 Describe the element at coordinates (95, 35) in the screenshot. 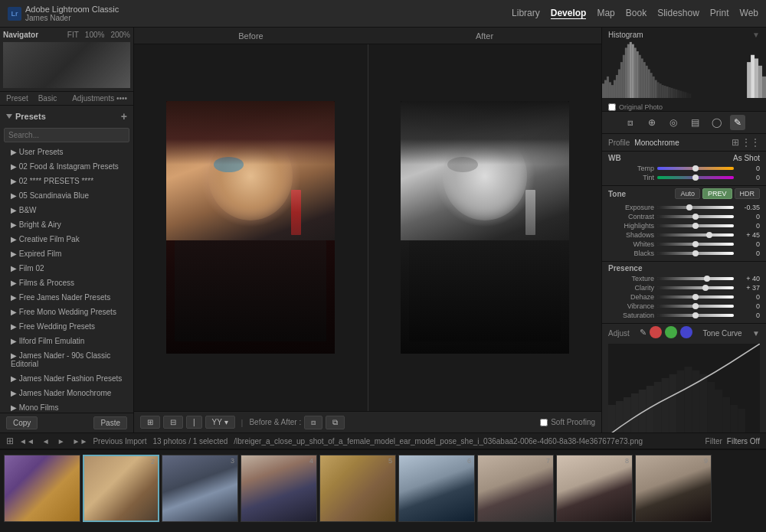

I see `zoom-100: 100%` at that location.